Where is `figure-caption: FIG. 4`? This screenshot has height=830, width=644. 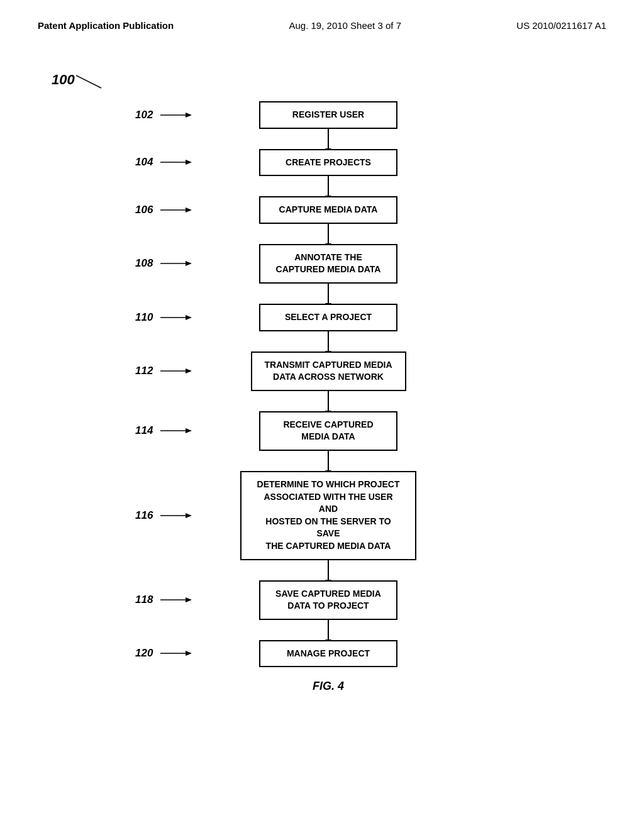
figure-caption: FIG. 4 is located at coordinates (328, 687).